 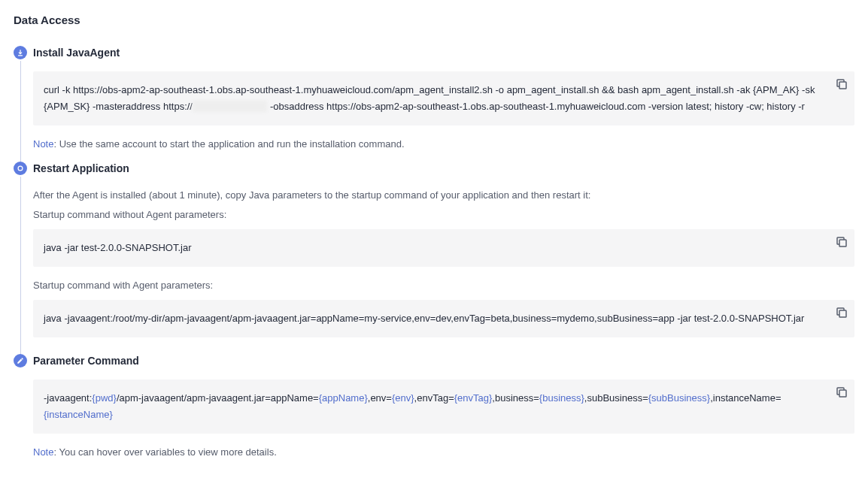 I want to click on install-command-text: curl -k https://obs-apm2-ap-southeast-1.…, so click(x=429, y=98).